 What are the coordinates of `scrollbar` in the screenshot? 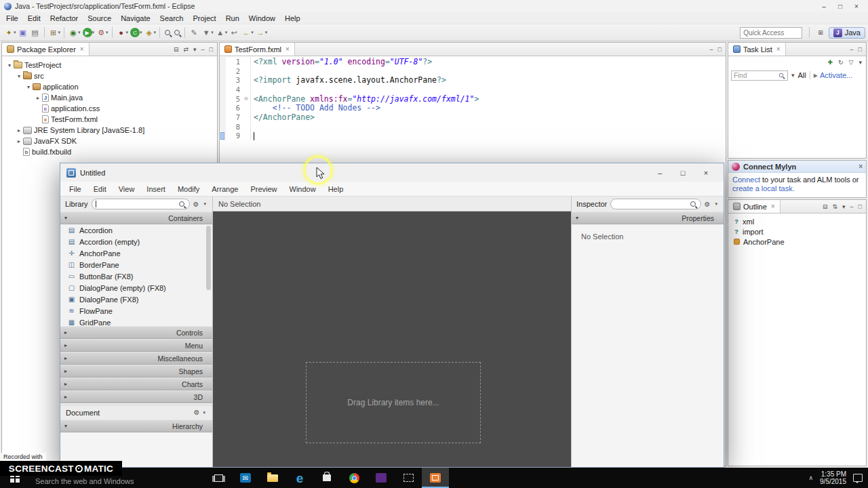 It's located at (209, 258).